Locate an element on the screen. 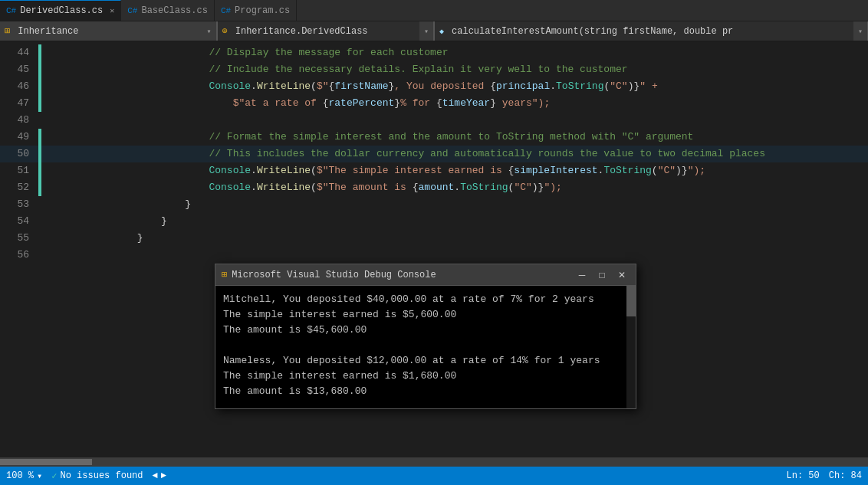 The height and width of the screenshot is (485, 868). status-issues-icon: ✓ is located at coordinates (54, 477).